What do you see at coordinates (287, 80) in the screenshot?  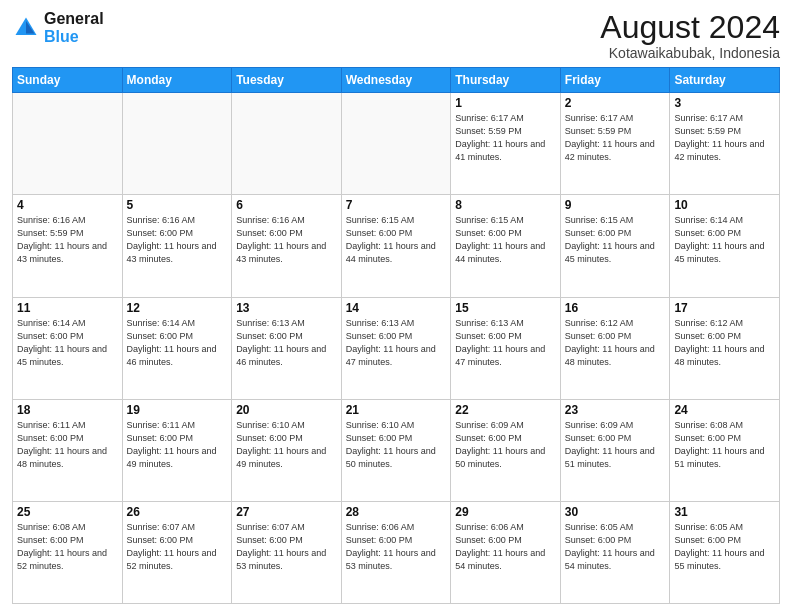 I see `col-header-tuesday: Tuesday` at bounding box center [287, 80].